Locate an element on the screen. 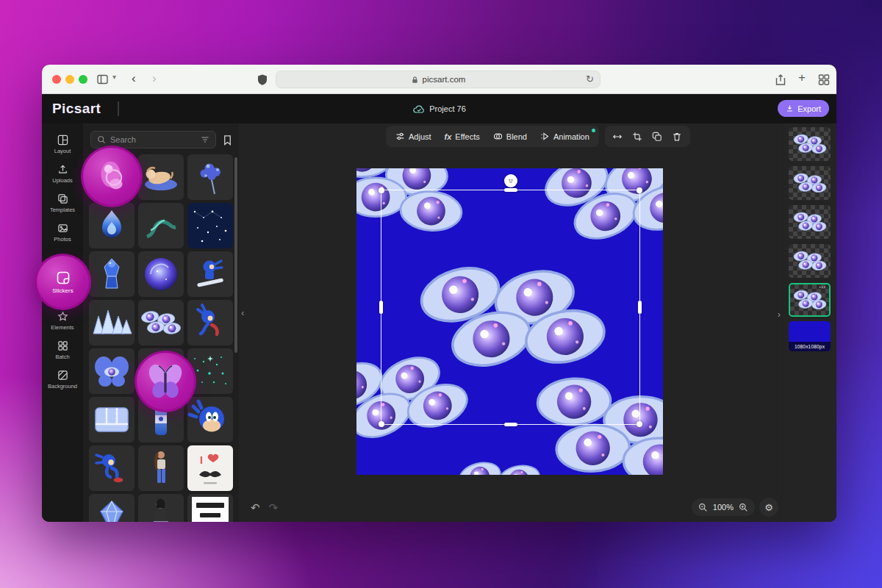  sticker-thumb-mustache-love: I is located at coordinates (210, 468).